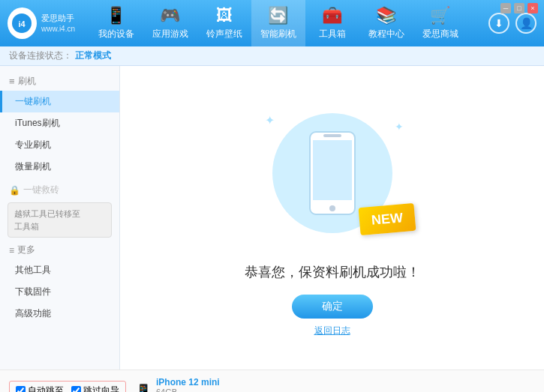  Describe the element at coordinates (33, 145) in the screenshot. I see `pro-flash-label: 专业刷机` at that location.